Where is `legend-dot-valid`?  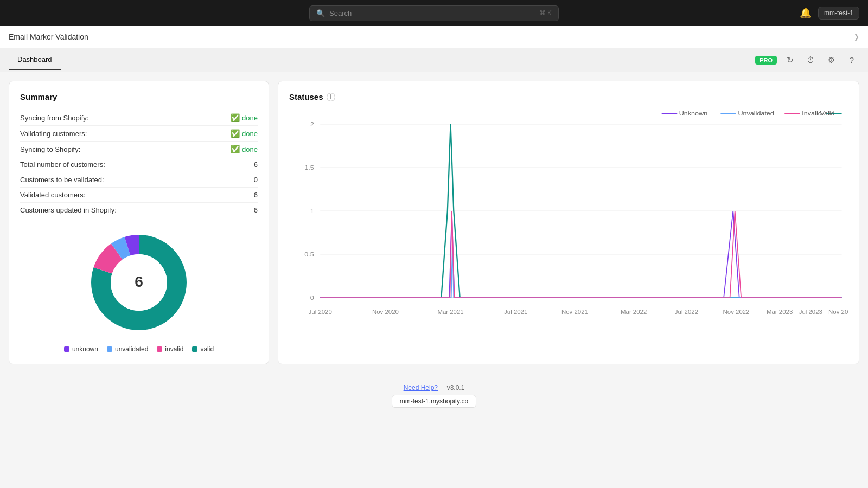
legend-dot-valid is located at coordinates (195, 349).